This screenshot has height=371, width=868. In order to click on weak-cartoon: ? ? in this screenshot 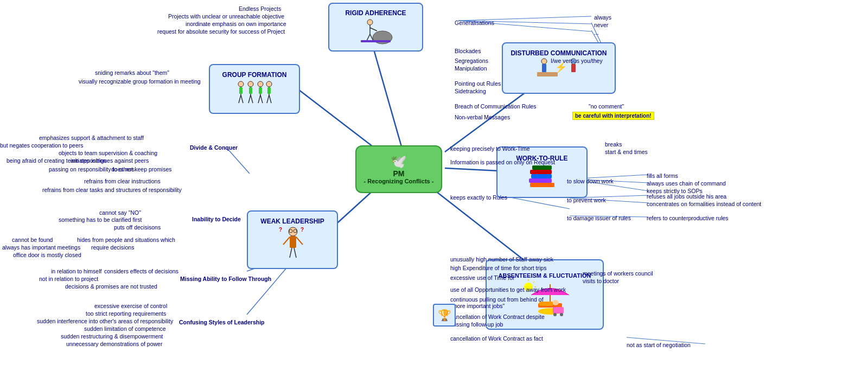, I will do `click(293, 244)`.